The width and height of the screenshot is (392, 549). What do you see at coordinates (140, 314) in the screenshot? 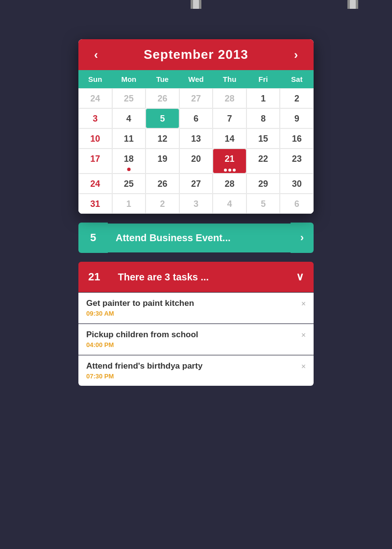
I see `task-time: 09:30 AM` at bounding box center [140, 314].